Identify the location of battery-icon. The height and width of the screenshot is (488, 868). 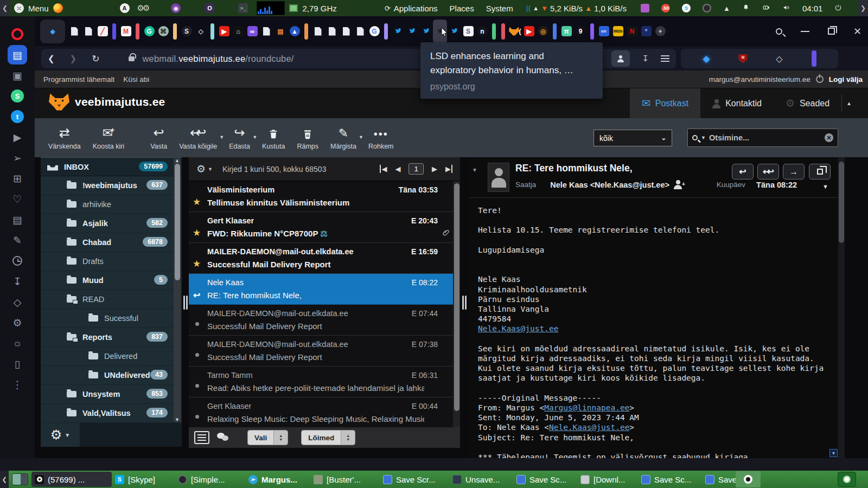
(766, 9).